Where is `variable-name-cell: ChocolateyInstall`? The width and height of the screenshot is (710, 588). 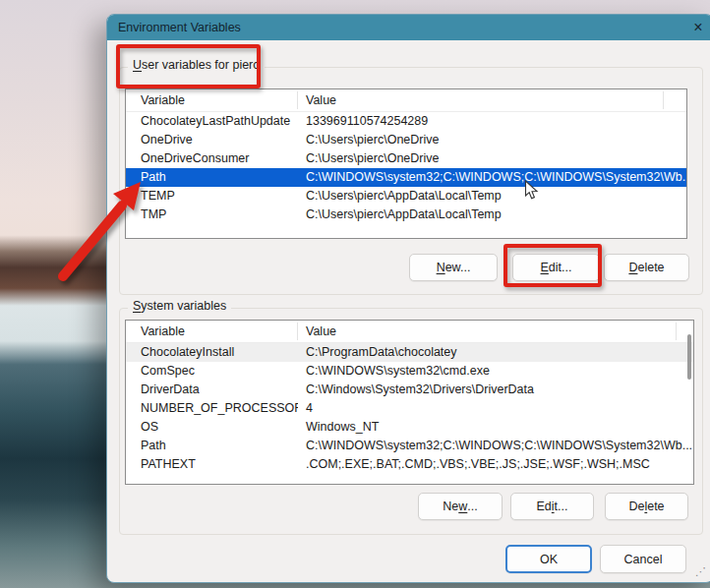
variable-name-cell: ChocolateyInstall is located at coordinates (212, 352).